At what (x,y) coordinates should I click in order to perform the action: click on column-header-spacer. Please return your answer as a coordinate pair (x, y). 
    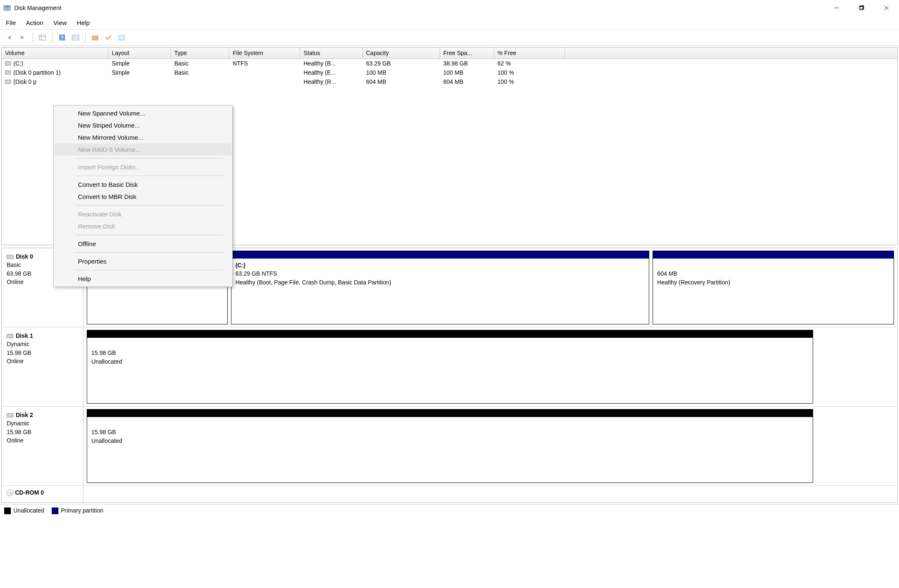
    Looking at the image, I should click on (731, 53).